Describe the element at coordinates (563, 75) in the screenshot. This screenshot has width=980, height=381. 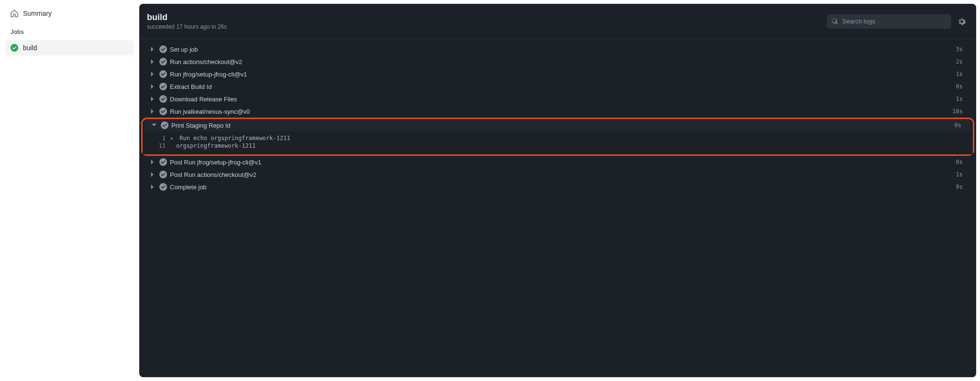
I see `step-name: Run jfrog/setup-jfrog-cli@v1` at that location.